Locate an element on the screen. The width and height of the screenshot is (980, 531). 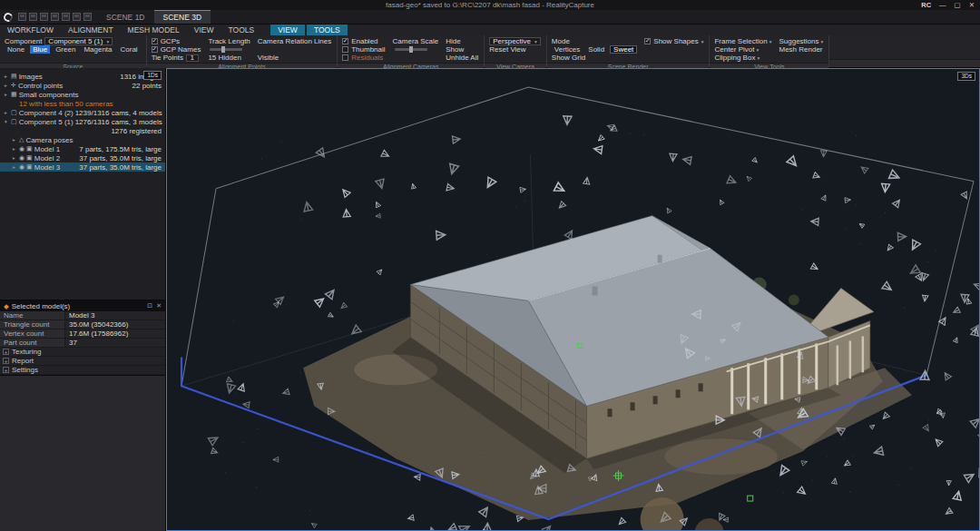
ribbon-spacer is located at coordinates (905, 51).